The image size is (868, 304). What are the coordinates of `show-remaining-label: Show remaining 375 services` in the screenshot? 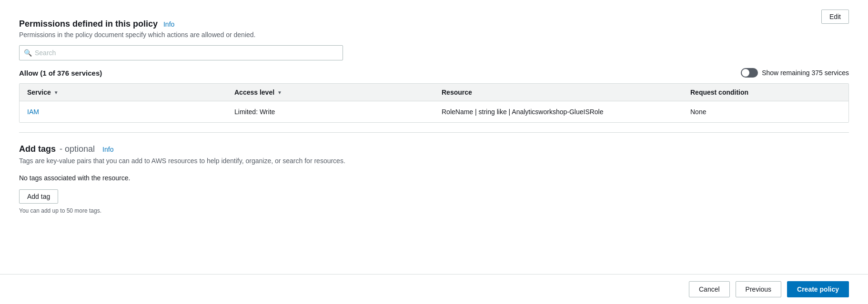 It's located at (805, 73).